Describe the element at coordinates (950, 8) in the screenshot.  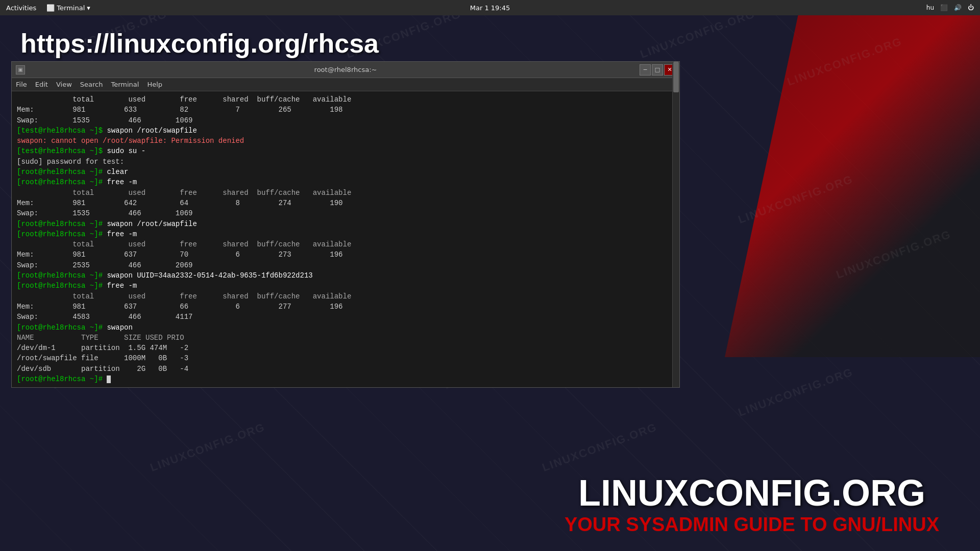
I see `top-bar-right: hu ⬛ 🔊 ⏻` at that location.